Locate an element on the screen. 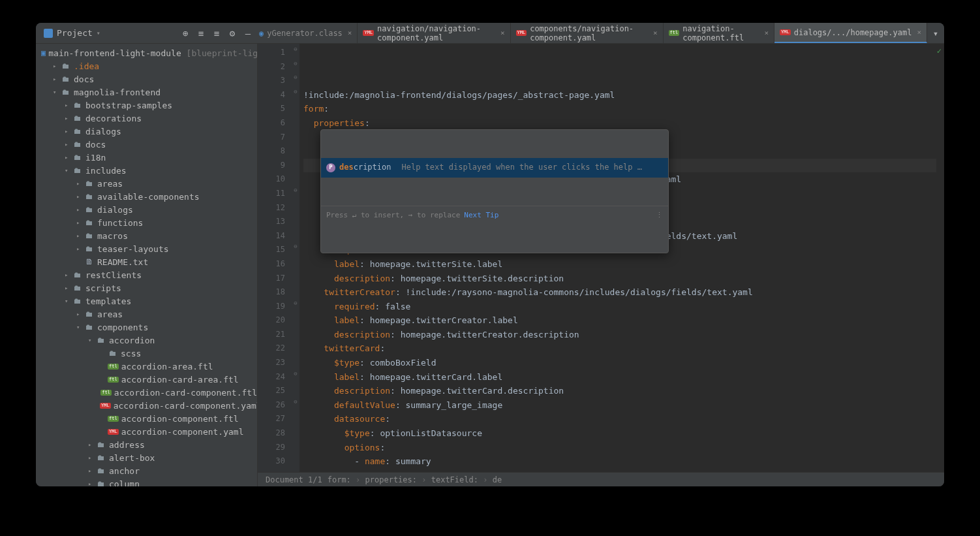 This screenshot has height=536, width=980. tree-item: ▸🖿functions is located at coordinates (146, 223).